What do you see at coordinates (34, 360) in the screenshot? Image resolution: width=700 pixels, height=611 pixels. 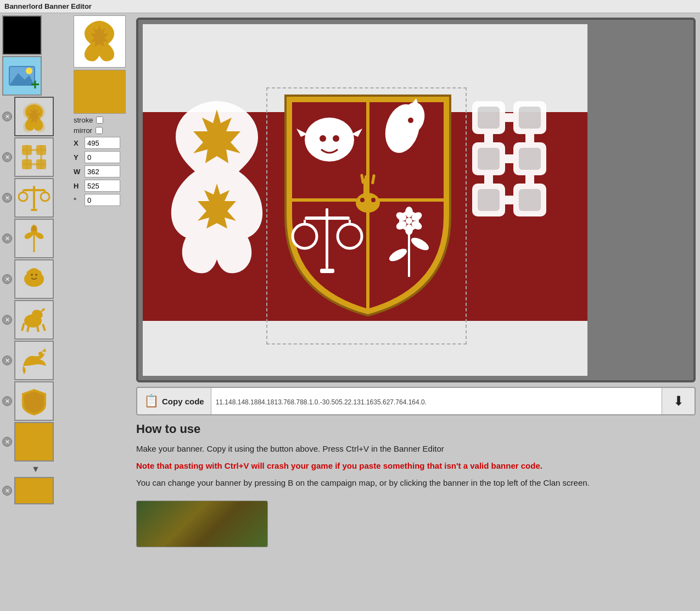 I see `layer-icon-dragon` at bounding box center [34, 360].